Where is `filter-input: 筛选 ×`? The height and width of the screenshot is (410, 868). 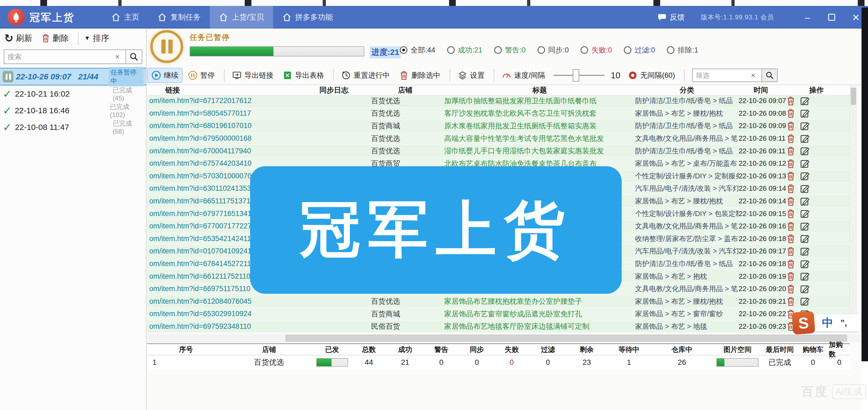
filter-input: 筛选 × is located at coordinates (727, 75).